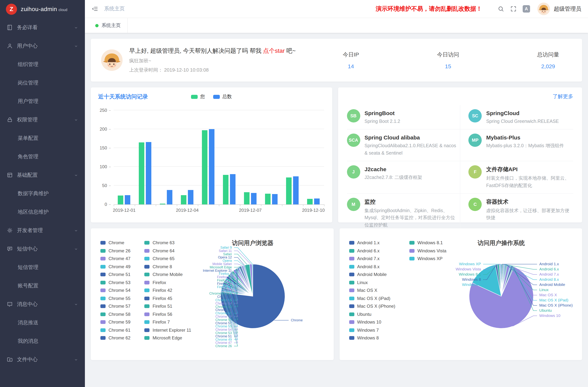  I want to click on feature-item: SCSpringCloudSpring Cloud Greenwich.RELE…, so click(517, 118).